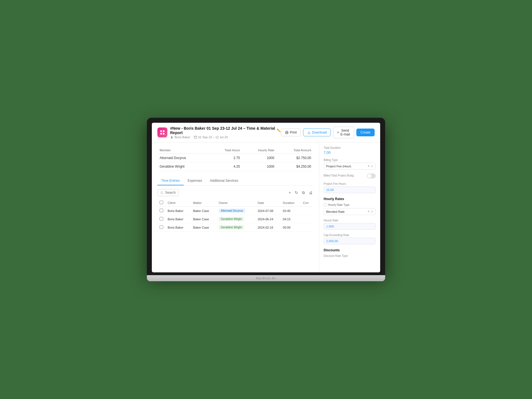 The image size is (532, 399). I want to click on refresh-icon: ↻, so click(296, 193).